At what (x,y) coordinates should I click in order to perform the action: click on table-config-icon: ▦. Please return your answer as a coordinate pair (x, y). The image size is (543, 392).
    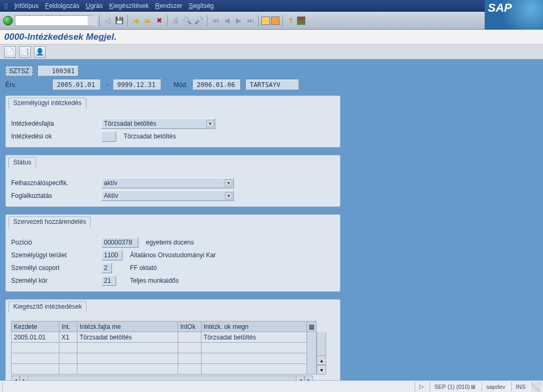
    Looking at the image, I should click on (312, 327).